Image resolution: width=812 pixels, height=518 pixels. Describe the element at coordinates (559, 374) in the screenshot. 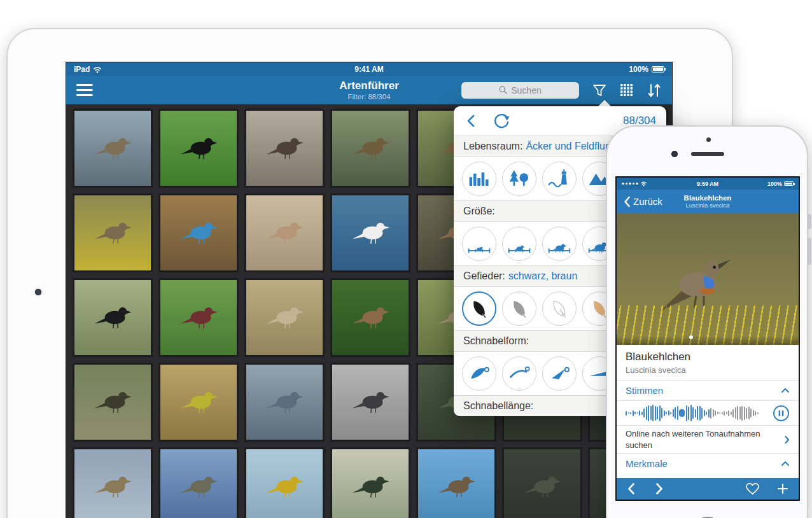

I see `beak-pointed-filter-icon` at that location.